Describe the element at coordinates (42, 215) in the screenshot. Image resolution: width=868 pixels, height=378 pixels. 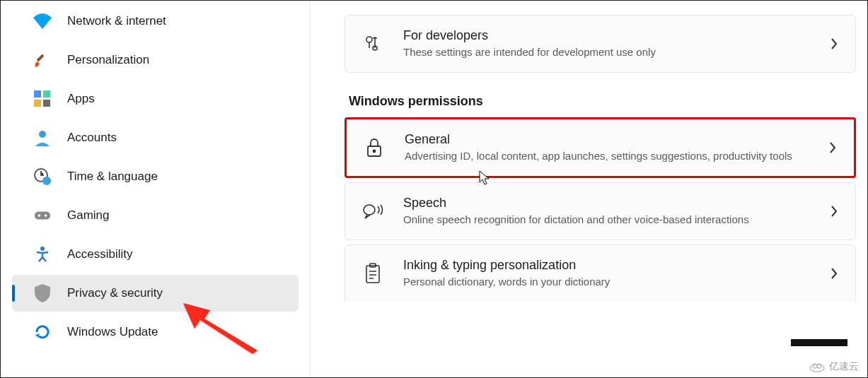
I see `gamepad-icon` at that location.